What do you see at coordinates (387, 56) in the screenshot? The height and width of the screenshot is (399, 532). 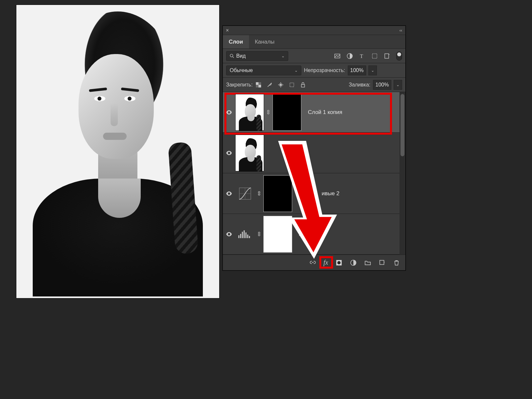 I see `filter-smart-icon` at bounding box center [387, 56].